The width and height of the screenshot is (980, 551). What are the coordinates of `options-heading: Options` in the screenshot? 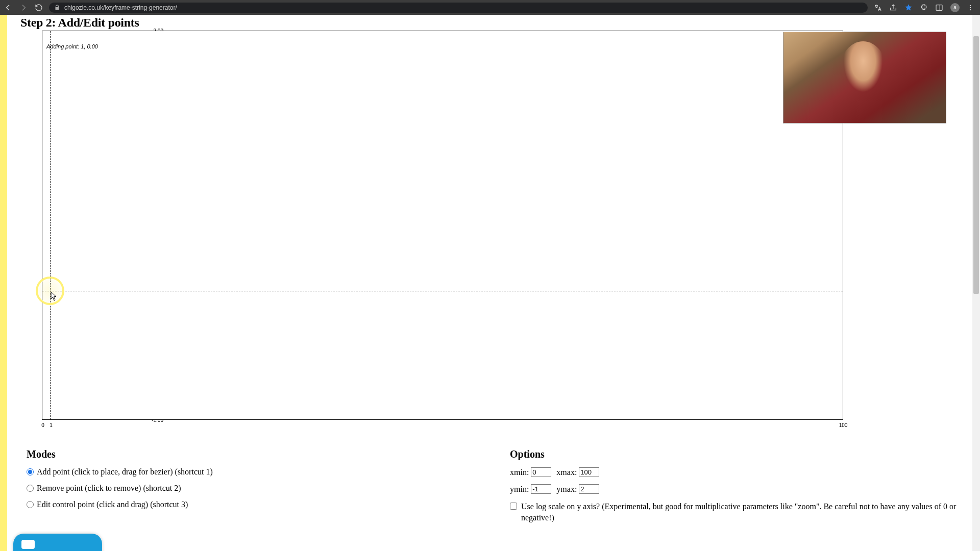 It's located at (735, 454).